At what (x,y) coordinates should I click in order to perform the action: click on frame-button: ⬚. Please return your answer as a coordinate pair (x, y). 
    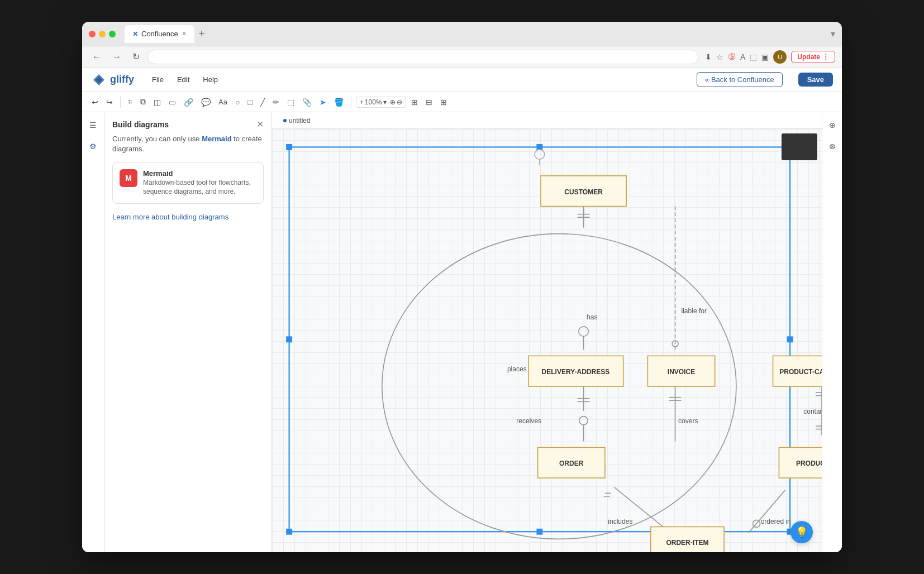
    Looking at the image, I should click on (290, 102).